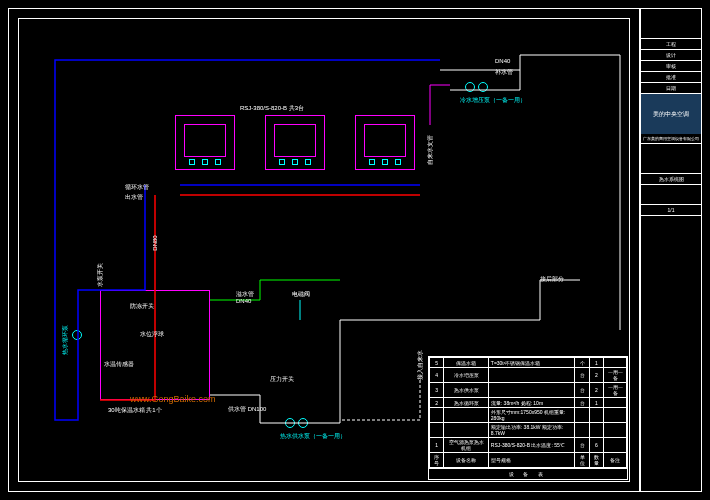 The image size is (710, 500). What do you see at coordinates (528, 446) in the screenshot?
I see `parts-row: 1空气源热泵热水机组RSJ-380/S-820-B 出水温度: 55℃台6` at bounding box center [528, 446].